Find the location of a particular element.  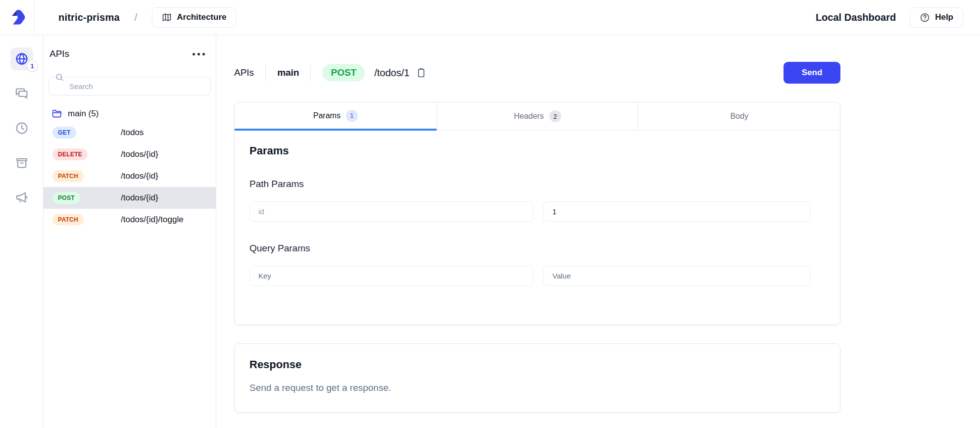

breadcrumb-root: APIs is located at coordinates (244, 73).